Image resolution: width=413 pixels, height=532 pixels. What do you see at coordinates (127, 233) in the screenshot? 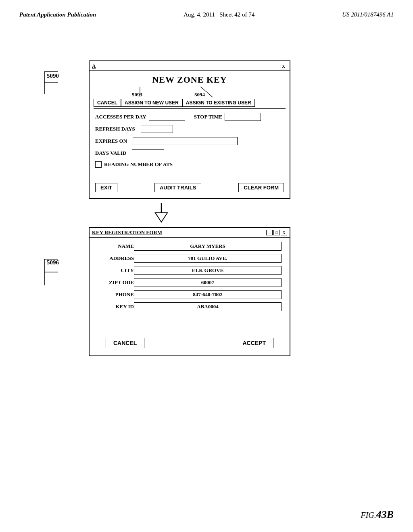
I see `kreg-title: KEY REGISTRATION FORM` at bounding box center [127, 233].